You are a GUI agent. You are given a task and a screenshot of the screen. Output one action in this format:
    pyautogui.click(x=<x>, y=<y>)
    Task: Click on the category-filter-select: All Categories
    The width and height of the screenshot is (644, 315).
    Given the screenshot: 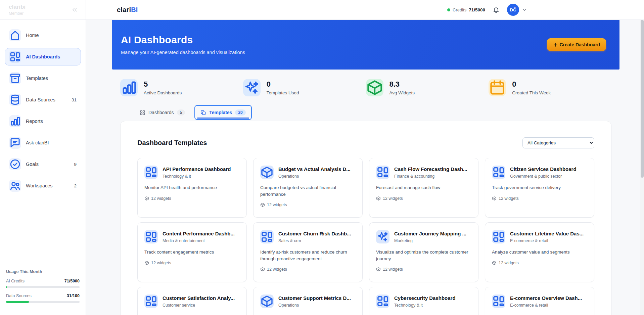 What is the action you would take?
    pyautogui.click(x=558, y=143)
    